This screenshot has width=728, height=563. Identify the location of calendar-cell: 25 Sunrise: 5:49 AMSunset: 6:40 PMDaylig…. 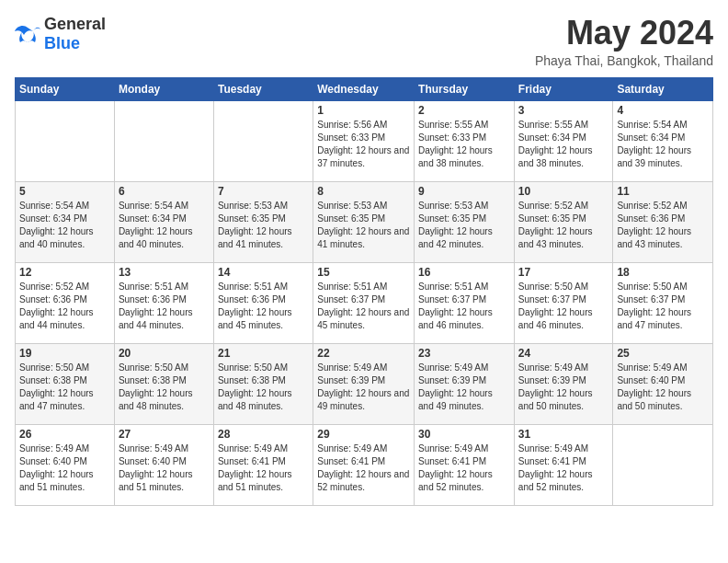
(664, 384).